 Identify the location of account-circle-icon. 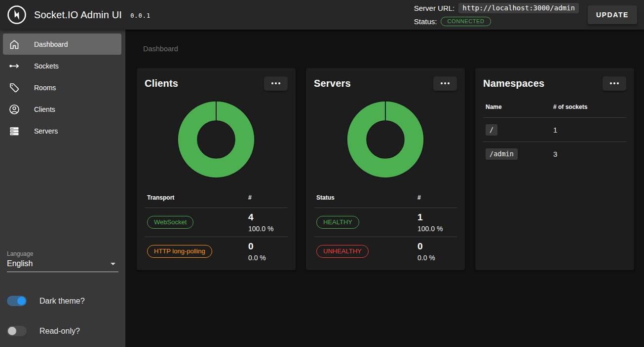
(14, 109).